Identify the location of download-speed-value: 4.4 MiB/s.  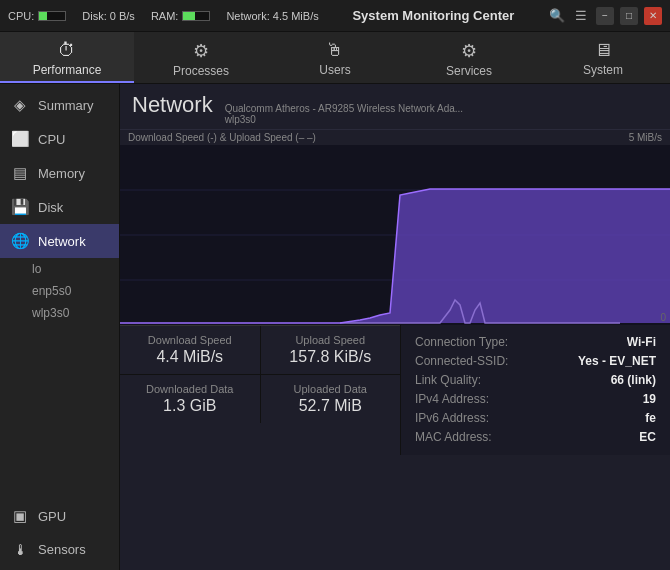
(190, 357).